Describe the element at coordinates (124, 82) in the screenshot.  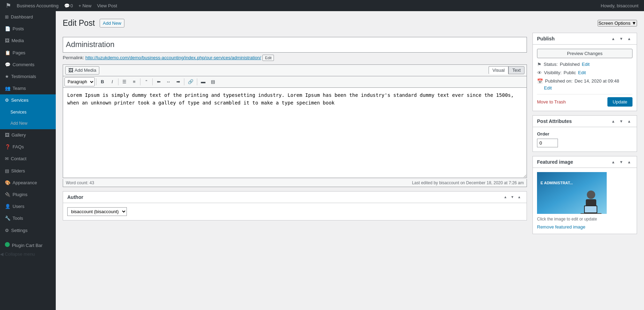
I see `unordered-list-button: ☰` at that location.